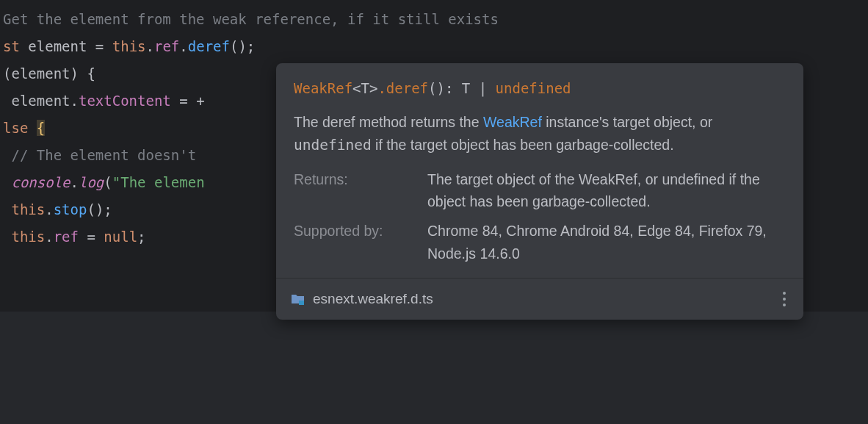  What do you see at coordinates (41, 128) in the screenshot?
I see `highlighted-brace: {` at bounding box center [41, 128].